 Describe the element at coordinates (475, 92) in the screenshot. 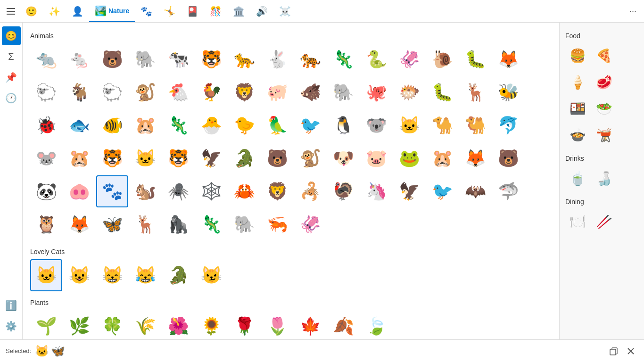

I see `emoji-cell-animal-28: 🦌` at that location.